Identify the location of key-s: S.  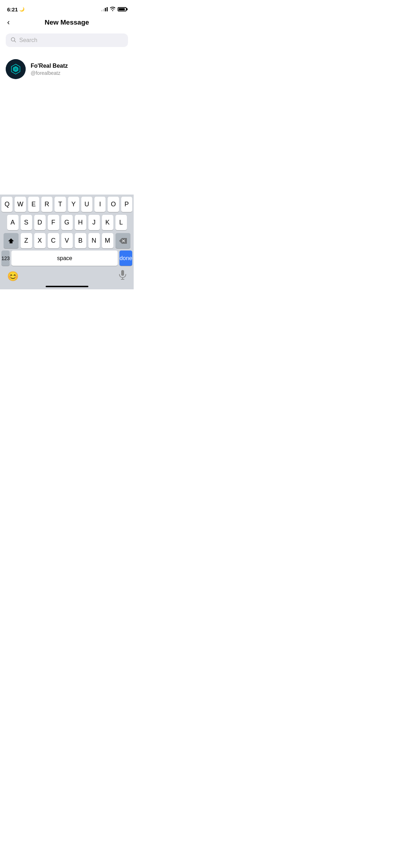
(26, 222).